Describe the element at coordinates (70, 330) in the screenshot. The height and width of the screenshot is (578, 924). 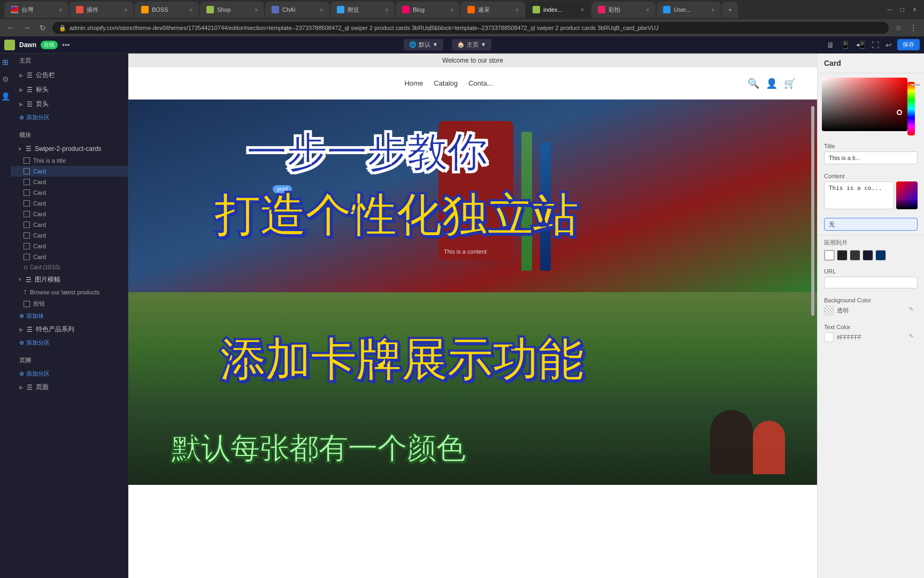
I see `product-series-item: ▶ ☰ 特色产品系列` at that location.